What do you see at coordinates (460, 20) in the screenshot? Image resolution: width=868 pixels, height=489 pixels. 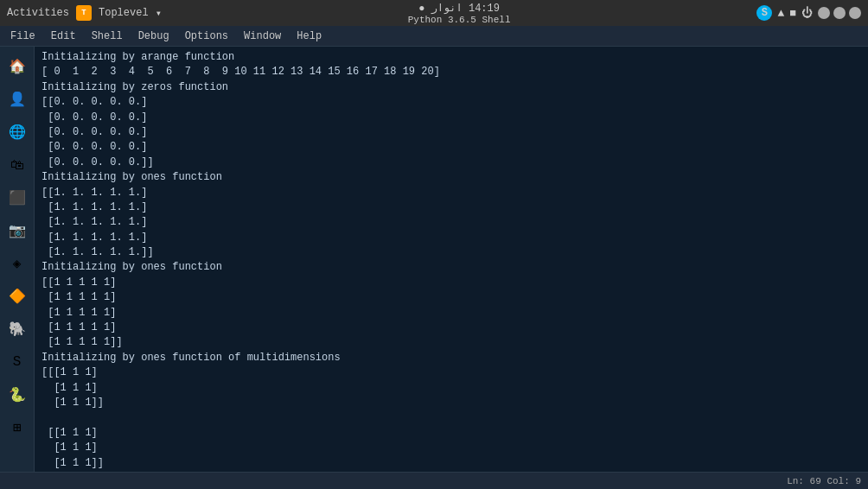 I see `window-title: Python 3.6.5 Shell` at bounding box center [460, 20].